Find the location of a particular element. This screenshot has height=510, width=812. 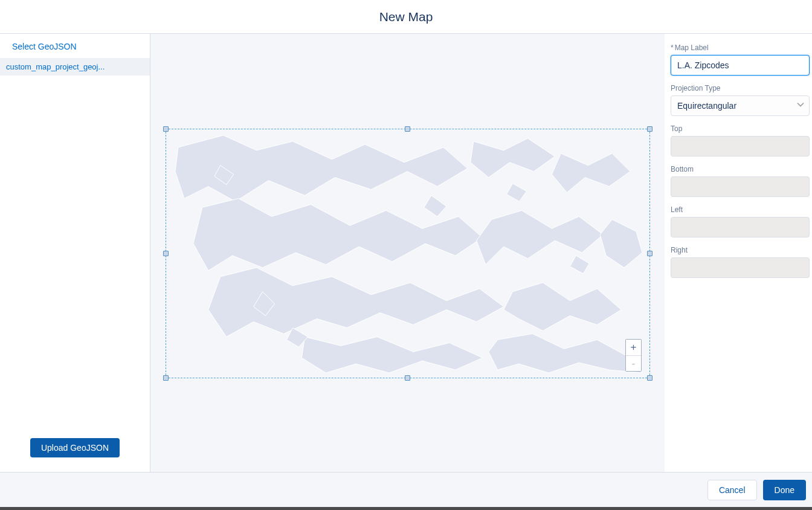

crop-handle-bottom-right is located at coordinates (650, 378).